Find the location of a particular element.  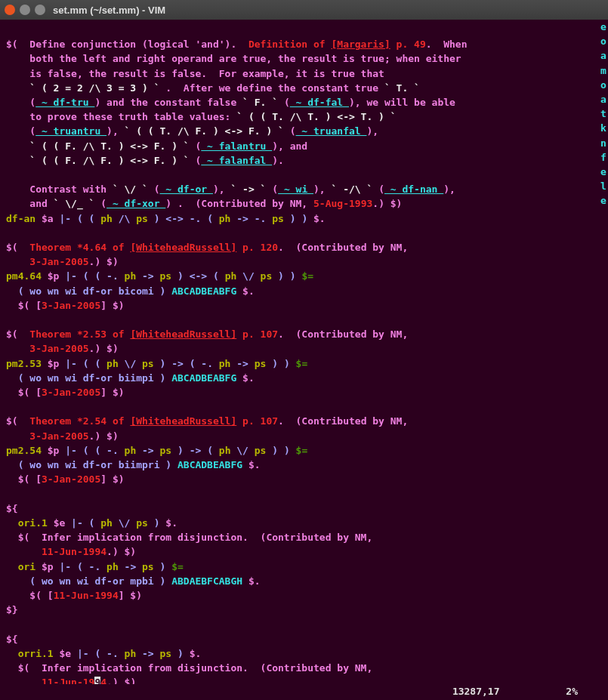

trailing-column: e o a m o a t k n f e l e is located at coordinates (604, 114).